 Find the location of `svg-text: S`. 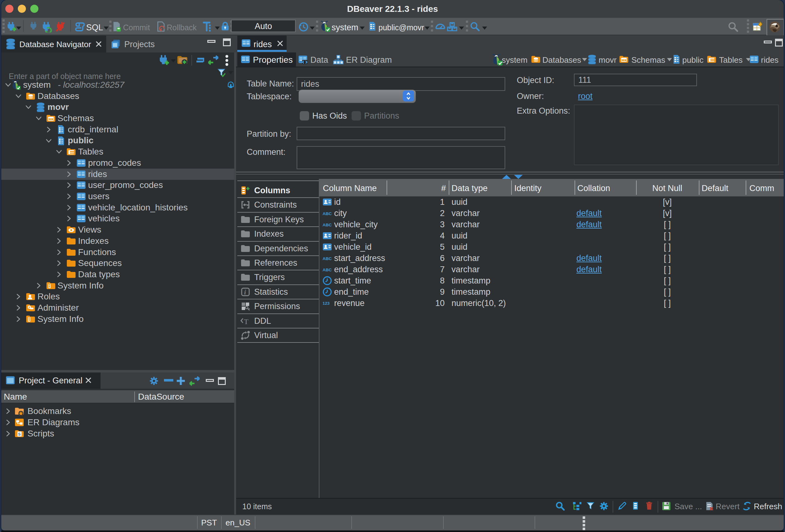

svg-text: S is located at coordinates (20, 434).